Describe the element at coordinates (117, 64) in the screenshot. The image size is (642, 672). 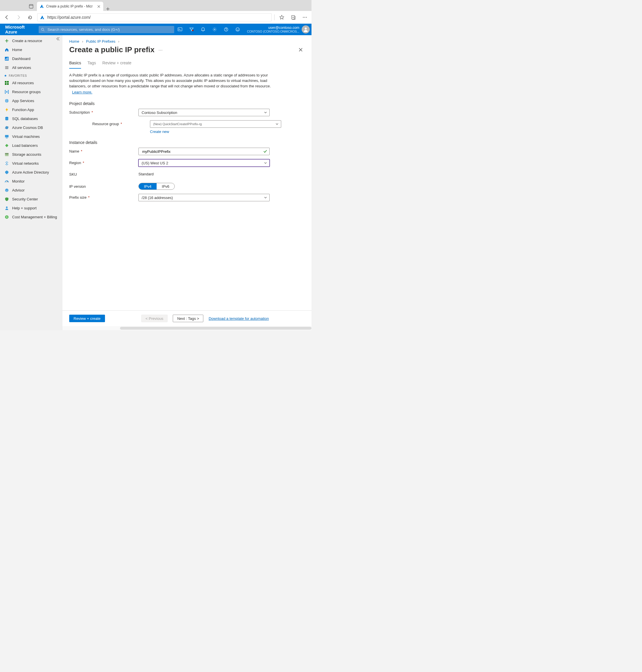
I see `tab-review: Review + create` at that location.